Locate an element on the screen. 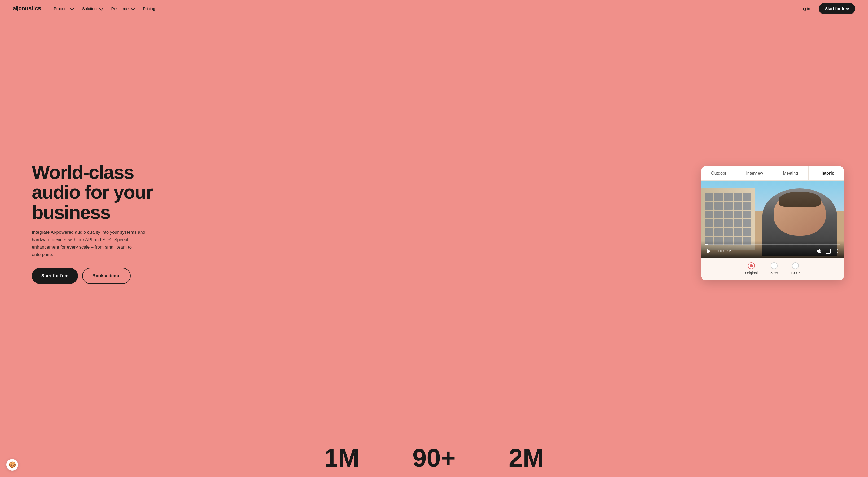 This screenshot has height=477, width=868. tab-interview: Interview is located at coordinates (755, 173).